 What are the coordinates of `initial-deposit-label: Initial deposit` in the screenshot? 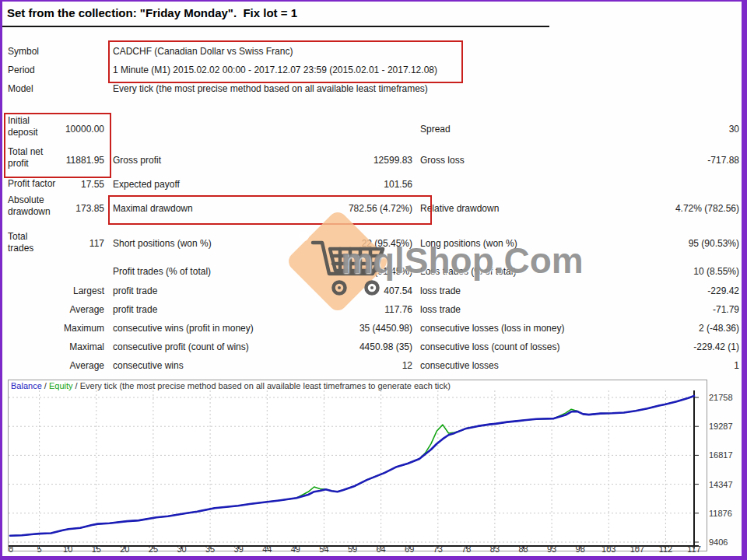 It's located at (32, 127).